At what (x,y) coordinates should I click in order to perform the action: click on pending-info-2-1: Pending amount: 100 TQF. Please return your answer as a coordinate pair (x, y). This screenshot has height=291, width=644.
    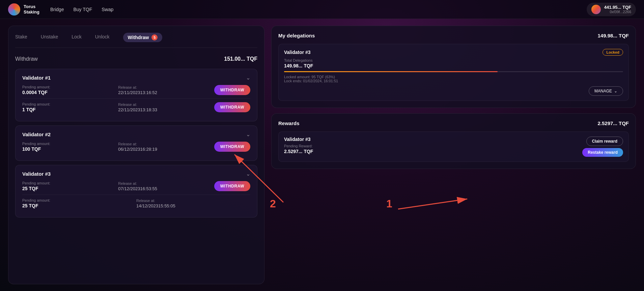
    Looking at the image, I should click on (70, 147).